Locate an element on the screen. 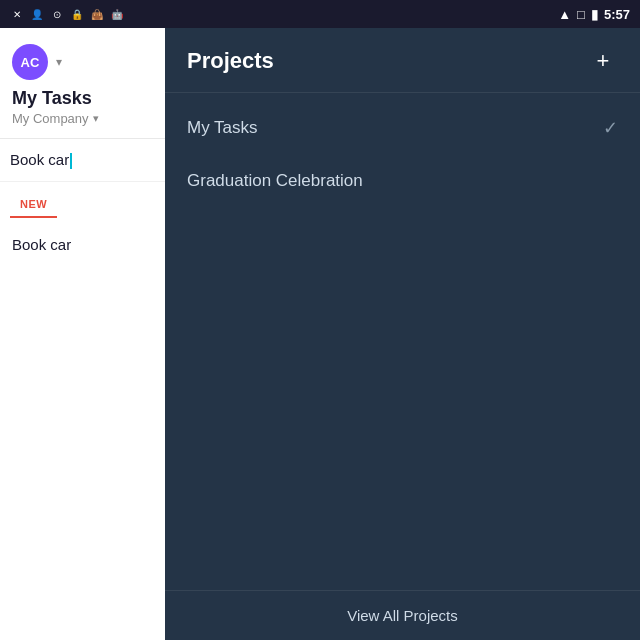  signal-icon: □ is located at coordinates (581, 14).